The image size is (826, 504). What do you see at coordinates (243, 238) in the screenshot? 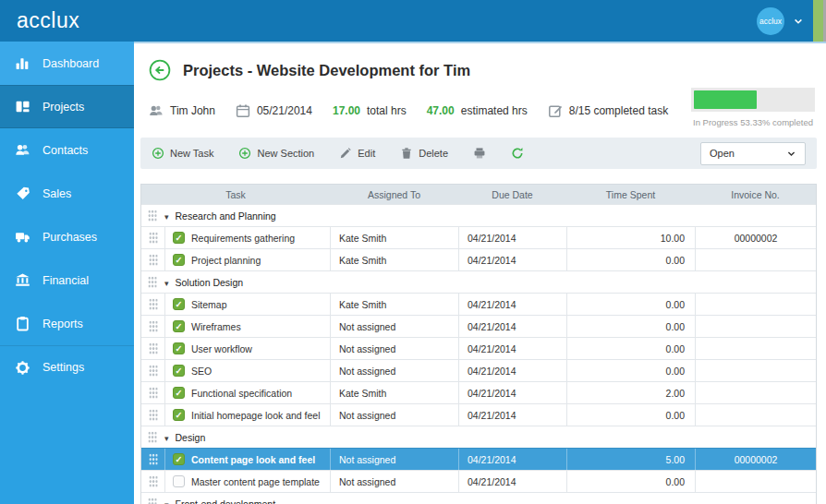
I see `task-name: Requirements gathering` at bounding box center [243, 238].